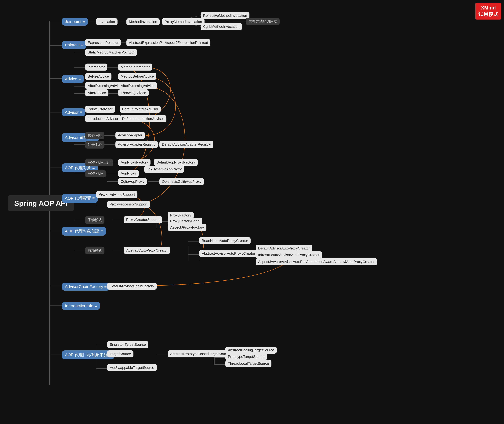 The height and width of the screenshot is (424, 504). Describe the element at coordinates (200, 354) in the screenshot. I see `abstract-prototype-based-target-source-node: AbstractPrototypeBasedTargetSource` at that location.